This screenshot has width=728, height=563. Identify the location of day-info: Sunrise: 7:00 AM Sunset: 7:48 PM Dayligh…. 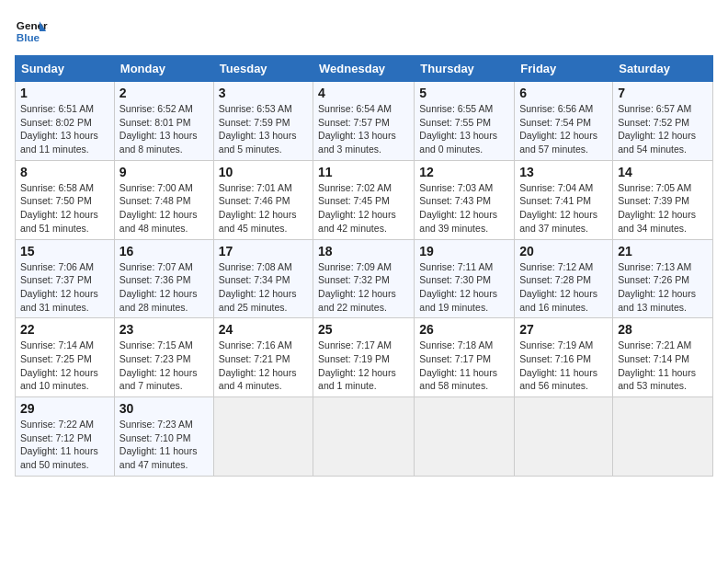
(164, 208).